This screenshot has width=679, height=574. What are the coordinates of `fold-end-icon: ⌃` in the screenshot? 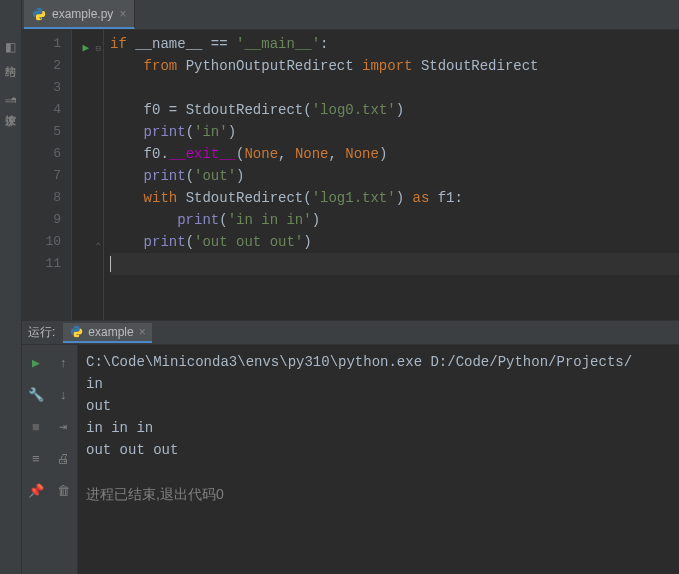 It's located at (98, 247).